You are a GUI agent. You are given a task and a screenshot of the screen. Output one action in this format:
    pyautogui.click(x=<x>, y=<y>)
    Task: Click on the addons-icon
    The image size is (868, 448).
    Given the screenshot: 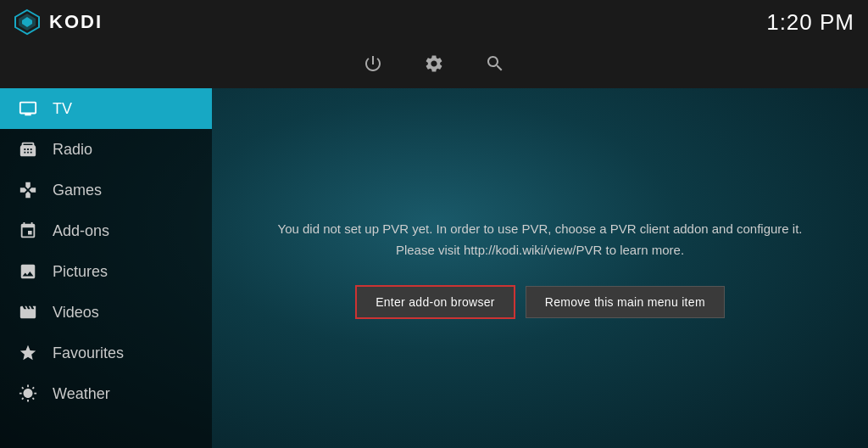 What is the action you would take?
    pyautogui.click(x=28, y=231)
    